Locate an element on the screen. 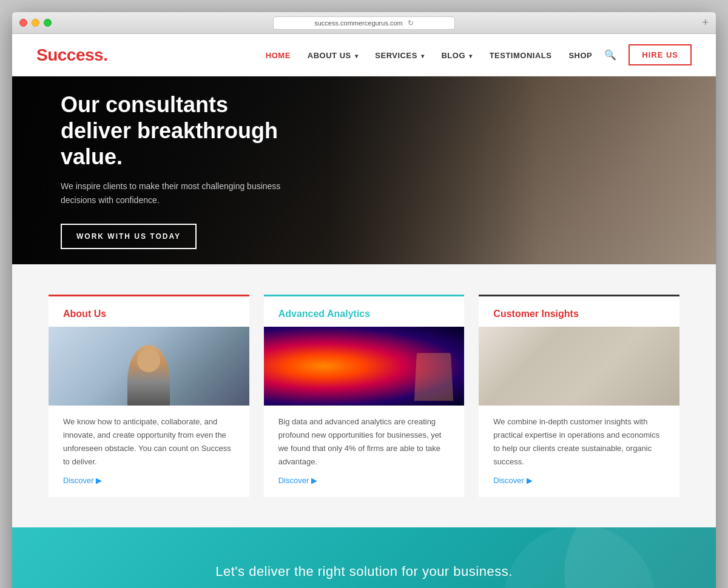  card-analytics: Advanced Analytics Big data and advanced… is located at coordinates (364, 396).